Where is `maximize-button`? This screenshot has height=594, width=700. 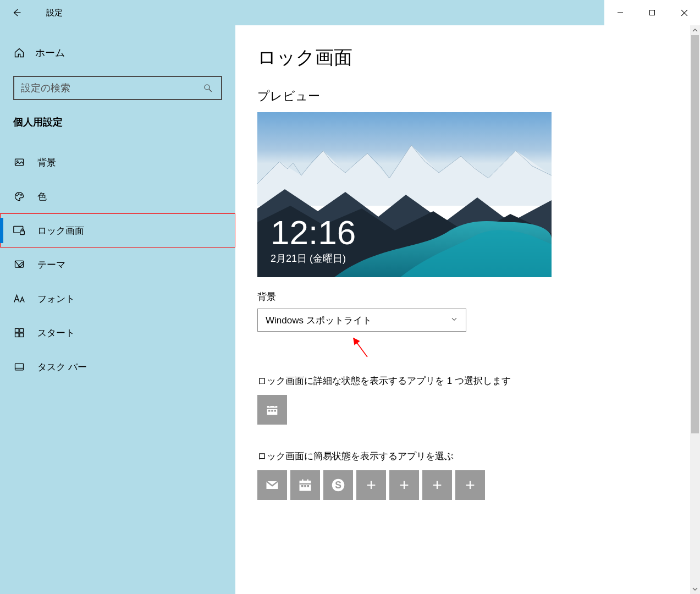
maximize-button is located at coordinates (652, 13).